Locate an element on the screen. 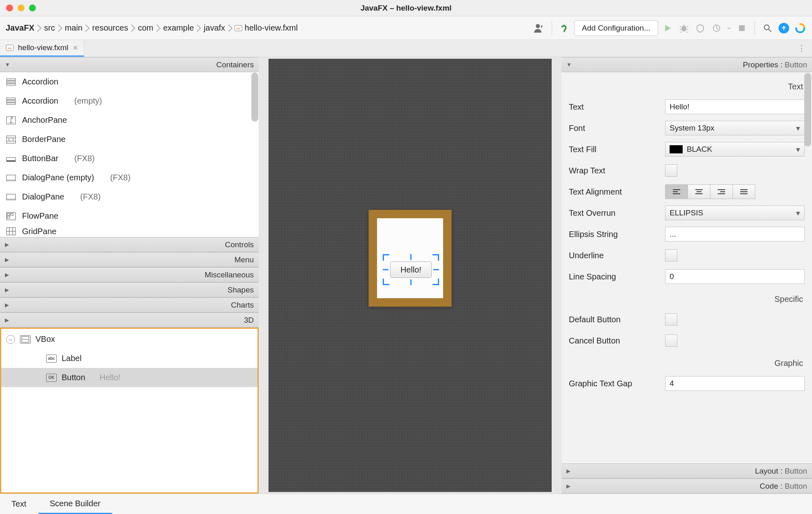 This screenshot has width=812, height=514. debug-bug-icon is located at coordinates (684, 28).